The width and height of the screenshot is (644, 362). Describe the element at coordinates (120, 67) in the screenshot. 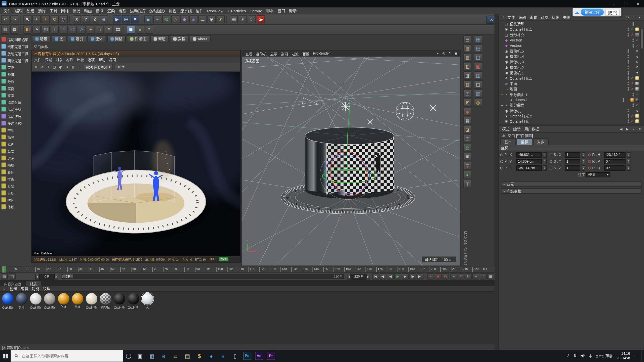

I see `dl-dropdown: DL ▾` at that location.